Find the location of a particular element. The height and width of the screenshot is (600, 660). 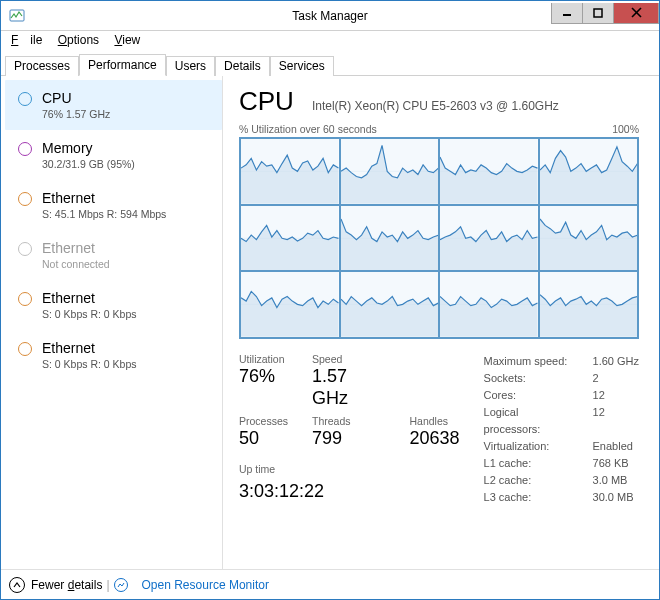

titlebar: Task Manager is located at coordinates (330, 16).